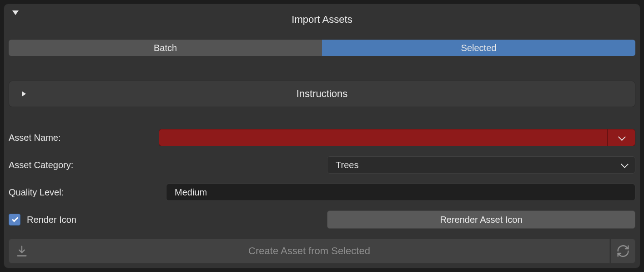 This screenshot has height=272, width=644. I want to click on asset-name-label: Asset Name:, so click(84, 138).